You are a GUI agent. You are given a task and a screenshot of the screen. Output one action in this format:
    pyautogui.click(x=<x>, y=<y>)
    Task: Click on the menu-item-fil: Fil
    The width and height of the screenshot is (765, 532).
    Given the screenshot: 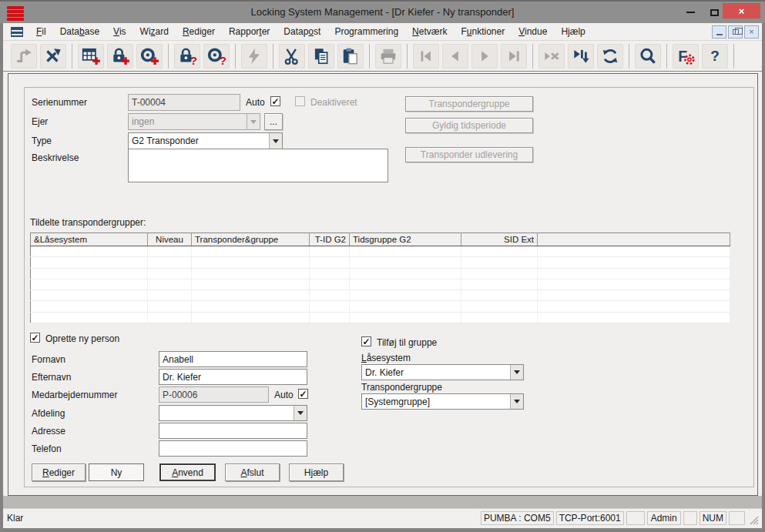 What is the action you would take?
    pyautogui.click(x=42, y=32)
    